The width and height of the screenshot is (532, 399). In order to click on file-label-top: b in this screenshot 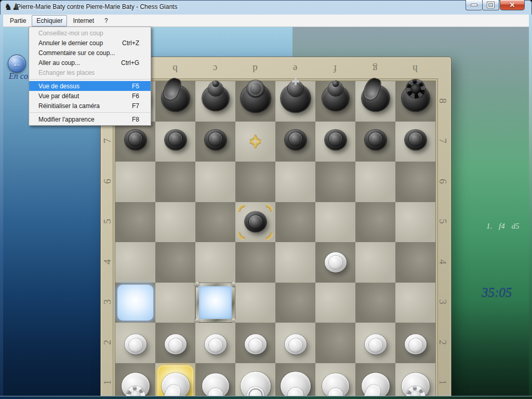, I will do `click(175, 69)`.